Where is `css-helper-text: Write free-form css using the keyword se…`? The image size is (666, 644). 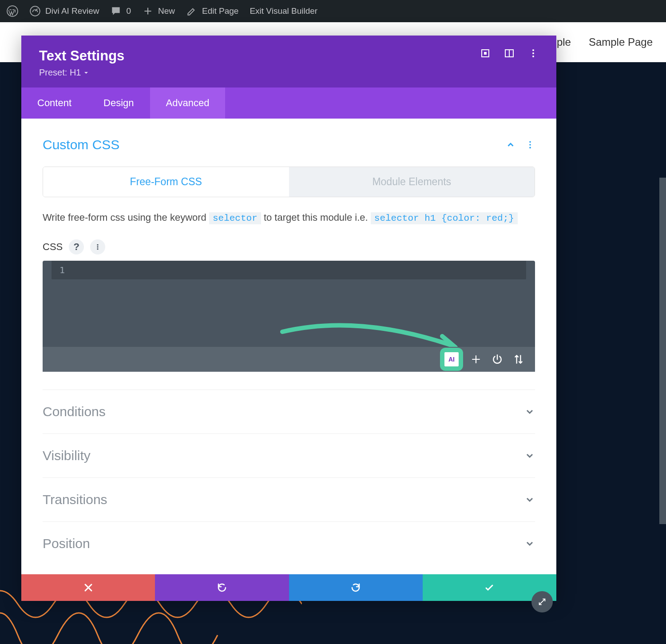 css-helper-text: Write free-form css using the keyword se… is located at coordinates (289, 218).